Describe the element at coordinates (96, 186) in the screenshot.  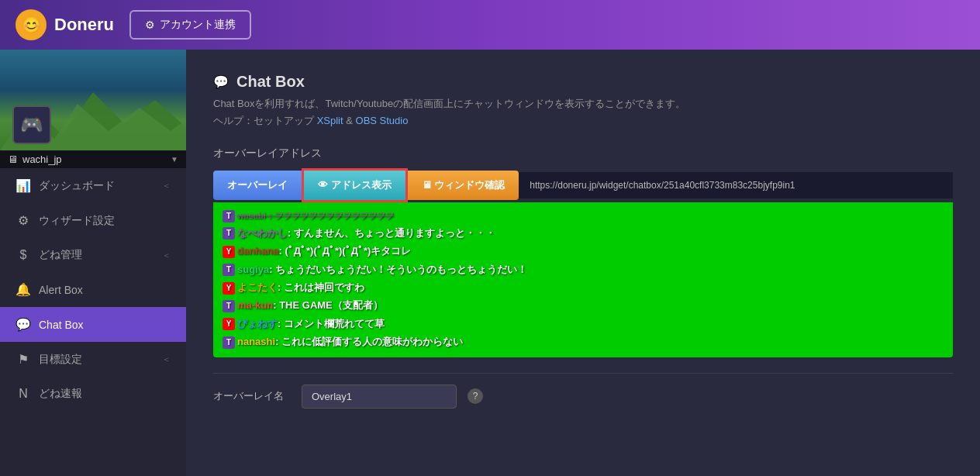
I see `nav-label-dashboard: ダッシュボード` at that location.